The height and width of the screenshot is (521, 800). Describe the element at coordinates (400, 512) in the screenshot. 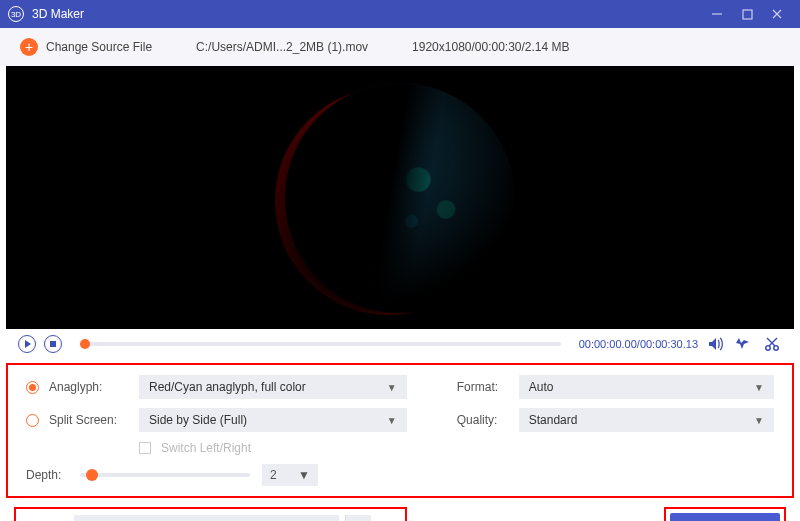

I see `footer: Save to: C:\Aiseesoft Studio\Ais...erter…` at that location.